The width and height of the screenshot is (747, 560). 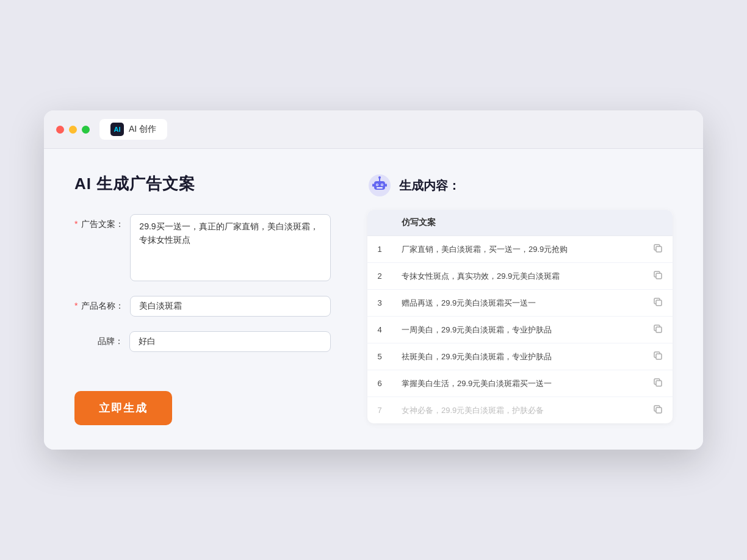 What do you see at coordinates (203, 248) in the screenshot?
I see `ad-copy-group: * 广告文案：` at bounding box center [203, 248].